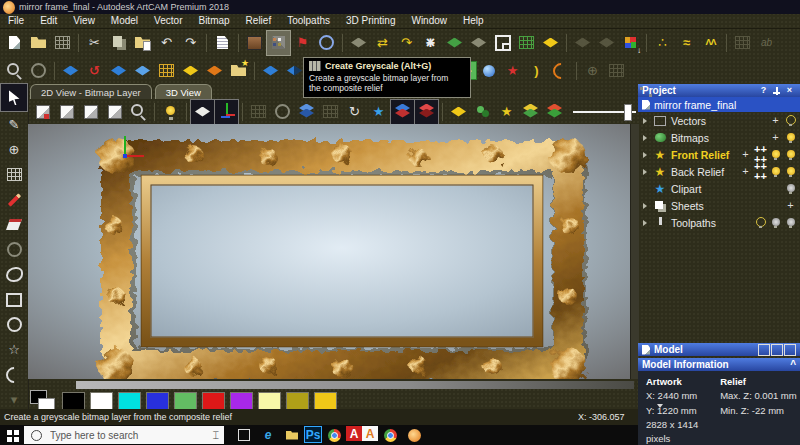  What do you see at coordinates (370, 21) in the screenshot?
I see `menu-3d-printing: 3D Printing` at bounding box center [370, 21].